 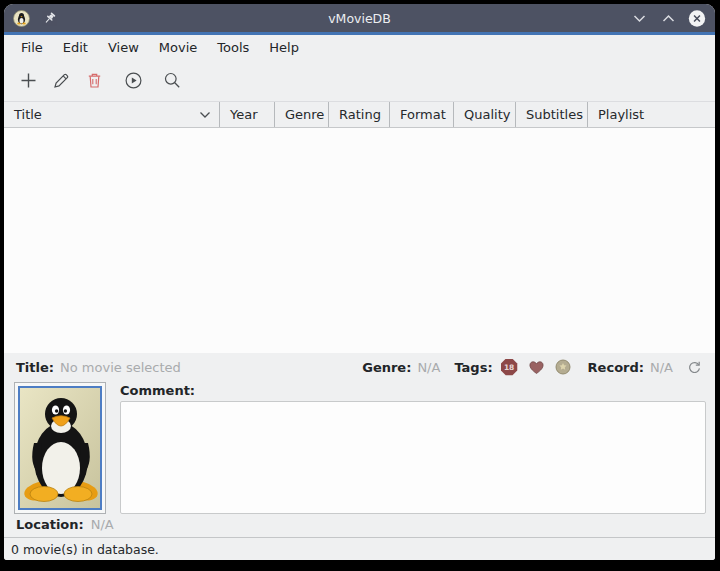 What do you see at coordinates (62, 80) in the screenshot?
I see `pencil-icon` at bounding box center [62, 80].